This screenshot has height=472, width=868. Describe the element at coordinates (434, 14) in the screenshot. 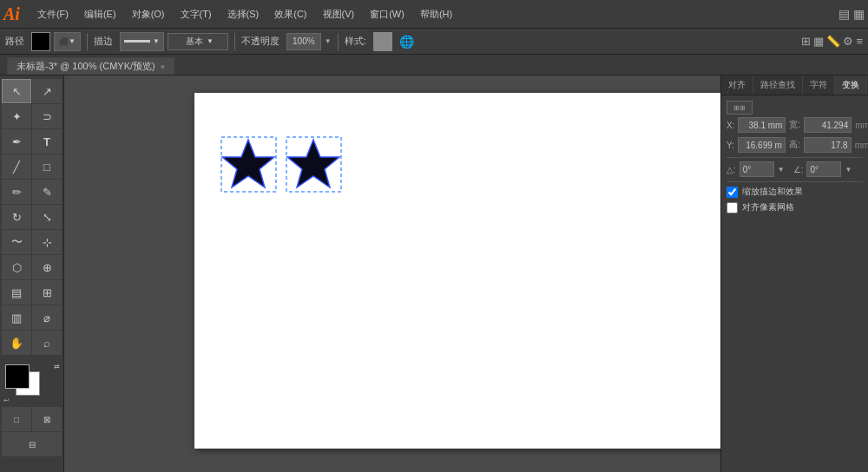

I see `menu-bar: Ai 文件(F) 编辑(E) 对象(O) 文字(T) 选择(S) 效果(C) 视…` at that location.